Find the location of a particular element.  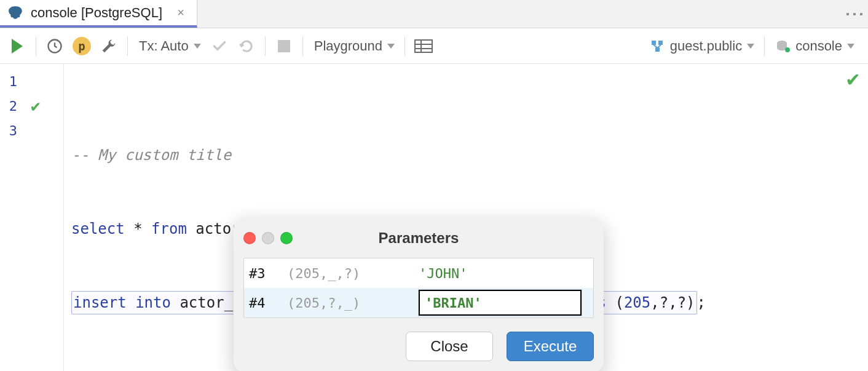

p-badge-button: p is located at coordinates (82, 46).